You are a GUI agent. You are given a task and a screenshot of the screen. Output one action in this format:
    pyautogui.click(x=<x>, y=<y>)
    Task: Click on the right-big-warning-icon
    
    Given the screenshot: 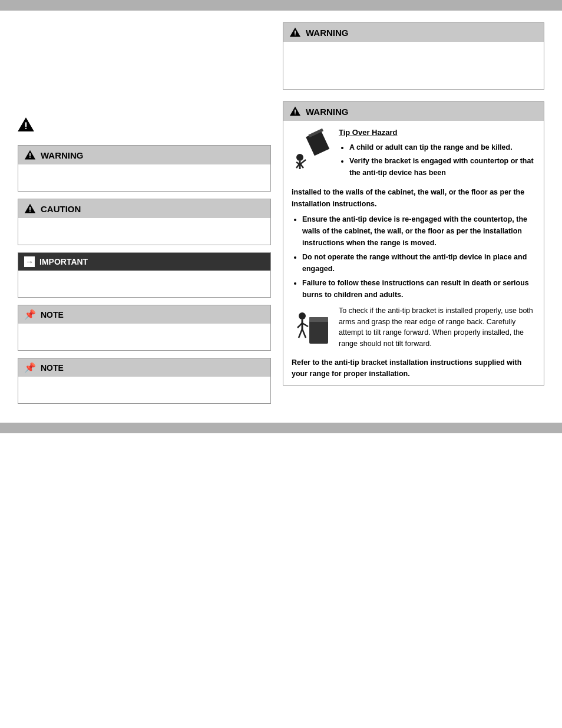 What is the action you would take?
    pyautogui.click(x=295, y=111)
    